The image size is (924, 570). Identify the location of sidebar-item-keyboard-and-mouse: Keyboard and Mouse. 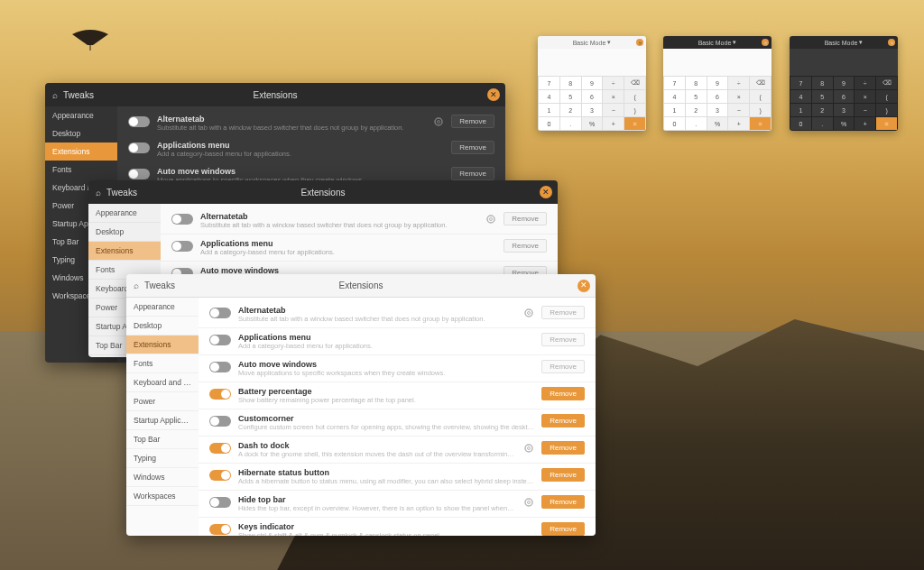
(162, 382).